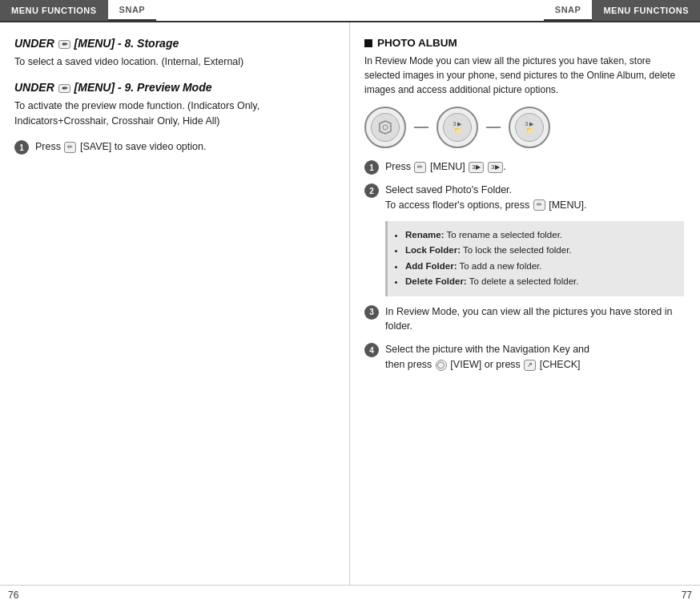  What do you see at coordinates (13, 595) in the screenshot?
I see `footer-page-left: 76` at bounding box center [13, 595].